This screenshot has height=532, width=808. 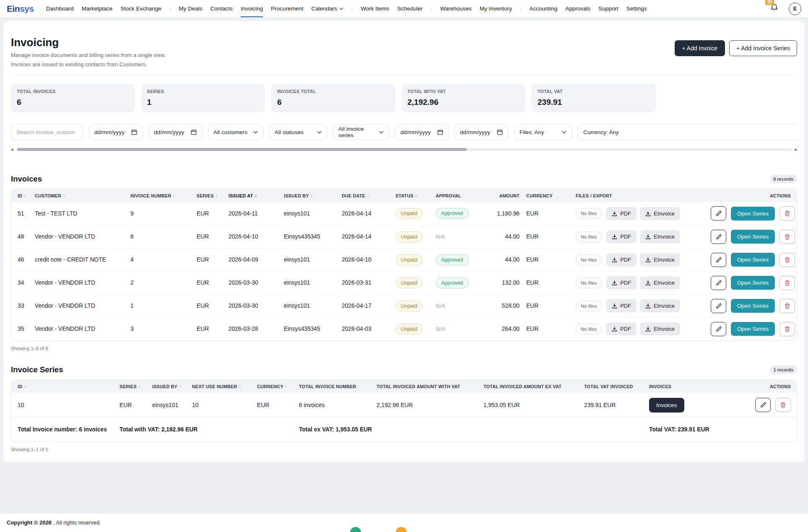 I want to click on avatar: E, so click(x=795, y=9).